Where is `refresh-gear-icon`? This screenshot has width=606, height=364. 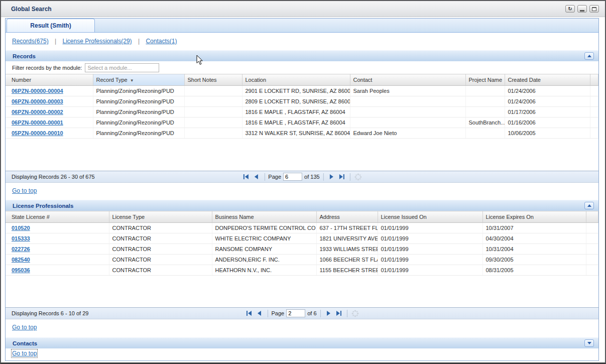
refresh-gear-icon is located at coordinates (355, 313).